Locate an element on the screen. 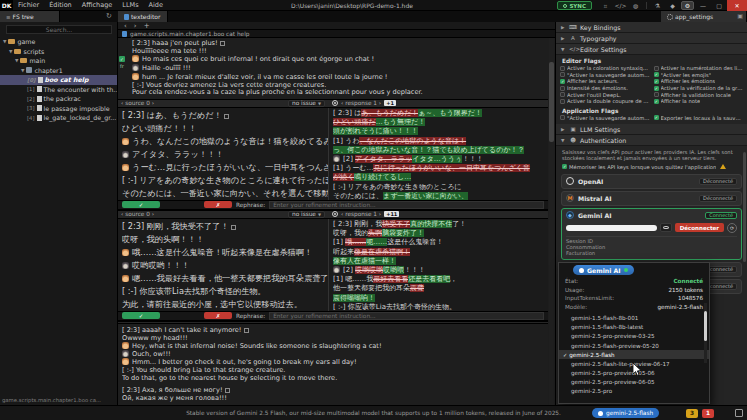 This screenshot has width=747, height=420. globe-icon: ◍ is located at coordinates (636, 6).